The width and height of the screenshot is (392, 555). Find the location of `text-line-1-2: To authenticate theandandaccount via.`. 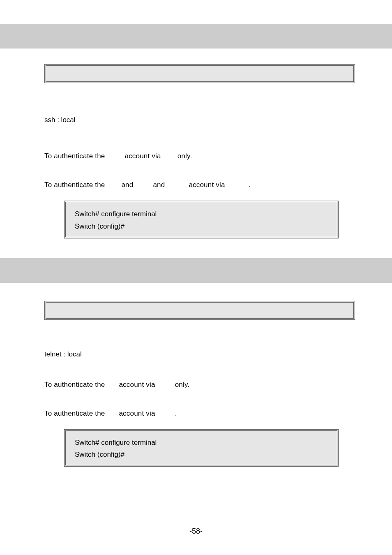

text-line-1-2: To authenticate theandandaccount via. is located at coordinates (200, 185).